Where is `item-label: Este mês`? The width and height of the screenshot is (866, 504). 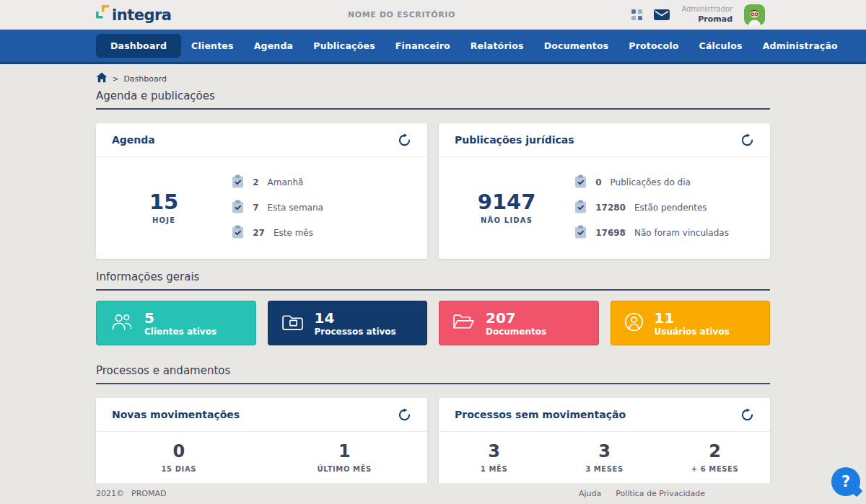 item-label: Este mês is located at coordinates (293, 233).